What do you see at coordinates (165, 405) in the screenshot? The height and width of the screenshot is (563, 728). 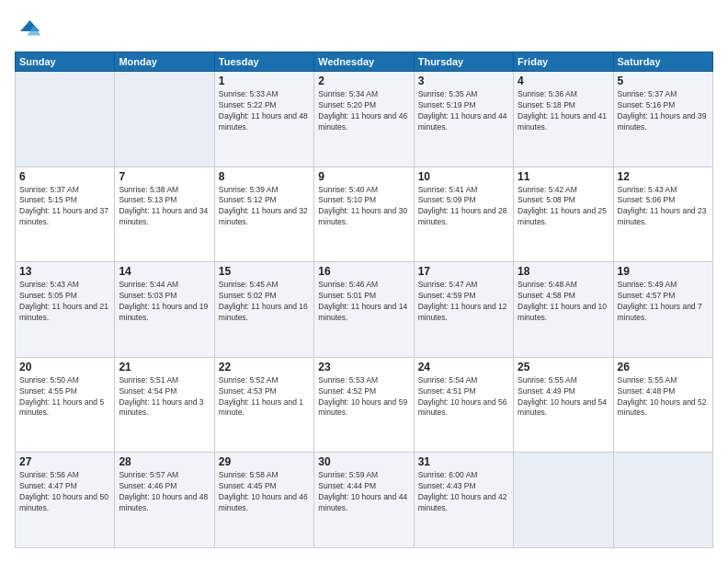 I see `calendar-cell: 21Sunrise: 5:51 AM Sunset: 4:54 PM Dayli…` at bounding box center [165, 405].